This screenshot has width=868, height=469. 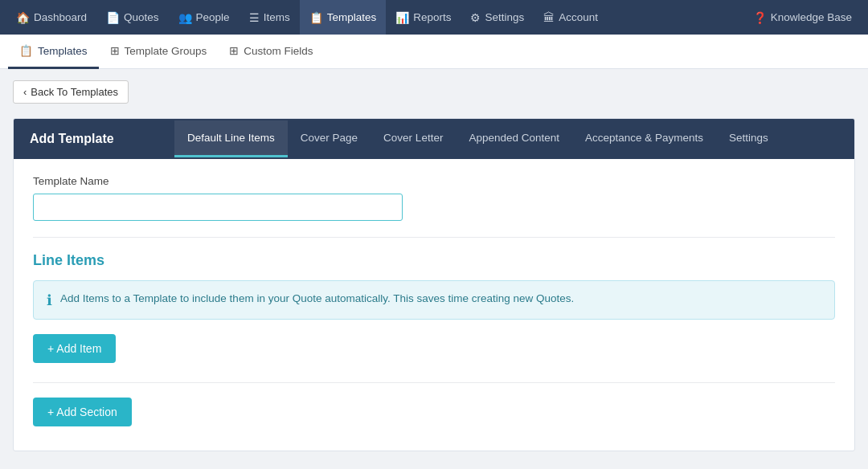 What do you see at coordinates (423, 18) in the screenshot?
I see `nav-reports: 📊 Reports` at bounding box center [423, 18].